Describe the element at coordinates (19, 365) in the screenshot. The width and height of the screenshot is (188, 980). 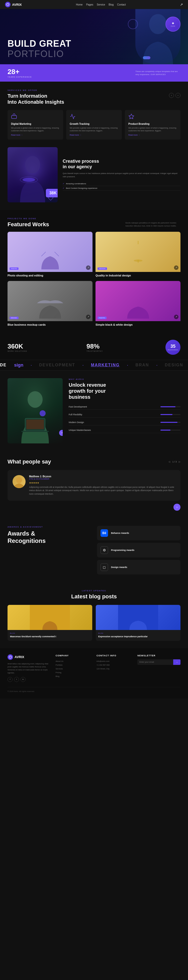
I see `marquee-item-highlight: sign` at that location.